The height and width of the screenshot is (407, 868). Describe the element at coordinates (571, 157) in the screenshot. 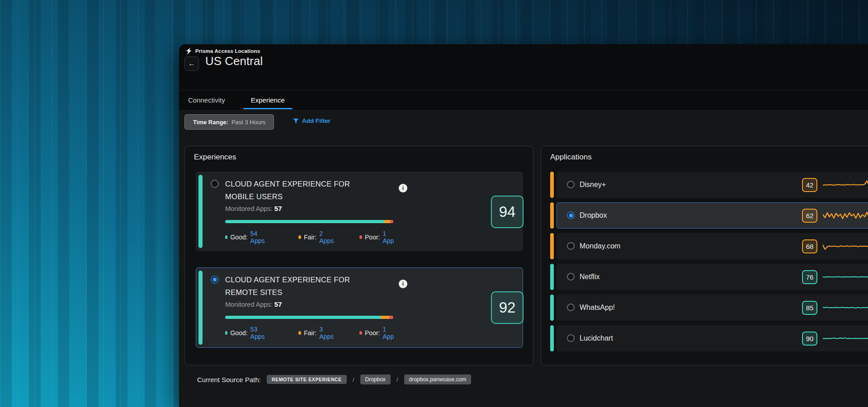

I see `applications-title: Applications` at that location.